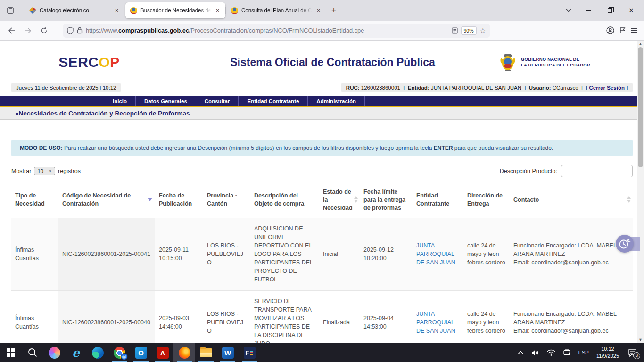 Image resolution: width=644 pixels, height=362 pixels. What do you see at coordinates (356, 199) in the screenshot?
I see `sort-icon` at bounding box center [356, 199].